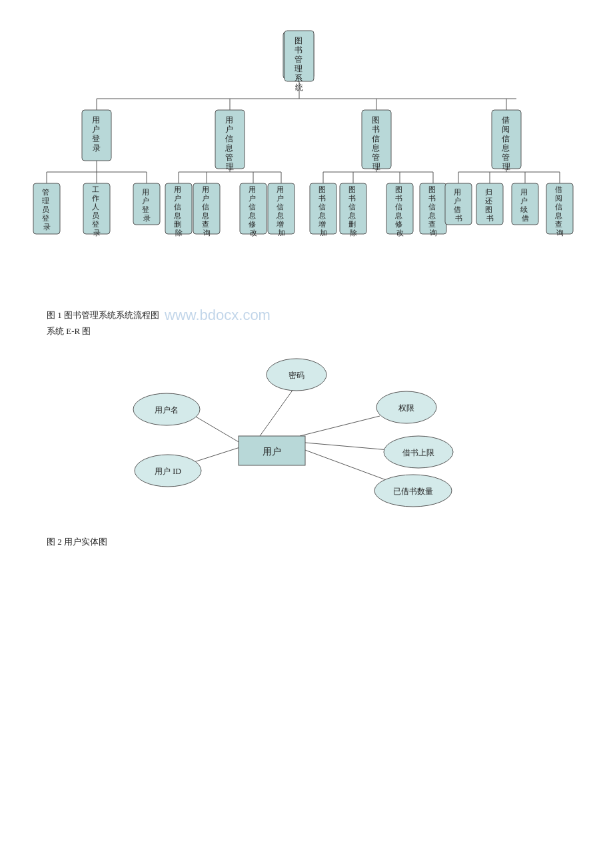 The image size is (613, 868). What do you see at coordinates (306, 437) in the screenshot?
I see `er-diagram: 用户 用户 ID 用户名 密码 权限 借书上限 已借书数量` at bounding box center [306, 437].